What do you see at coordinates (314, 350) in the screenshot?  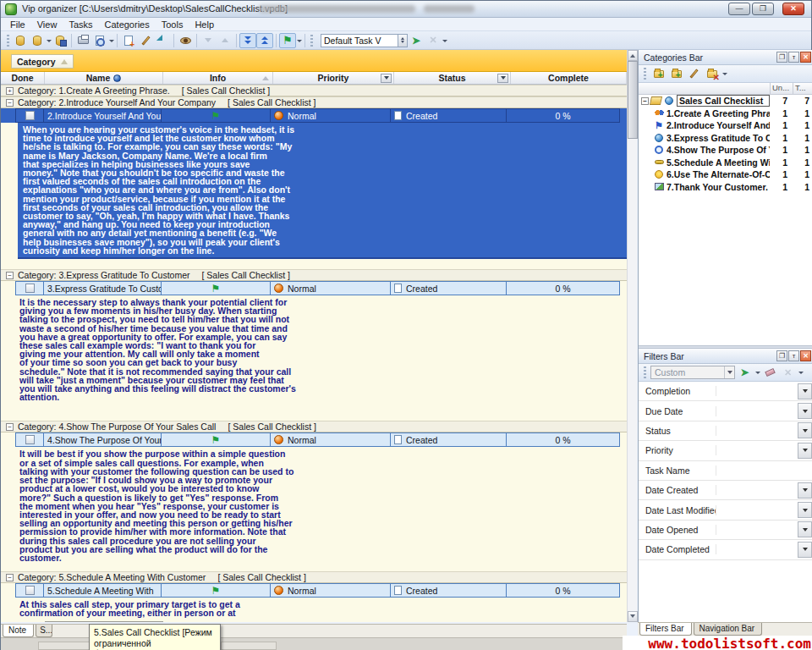 I see `task-note: It is the necessary step to always thank…` at bounding box center [314, 350].